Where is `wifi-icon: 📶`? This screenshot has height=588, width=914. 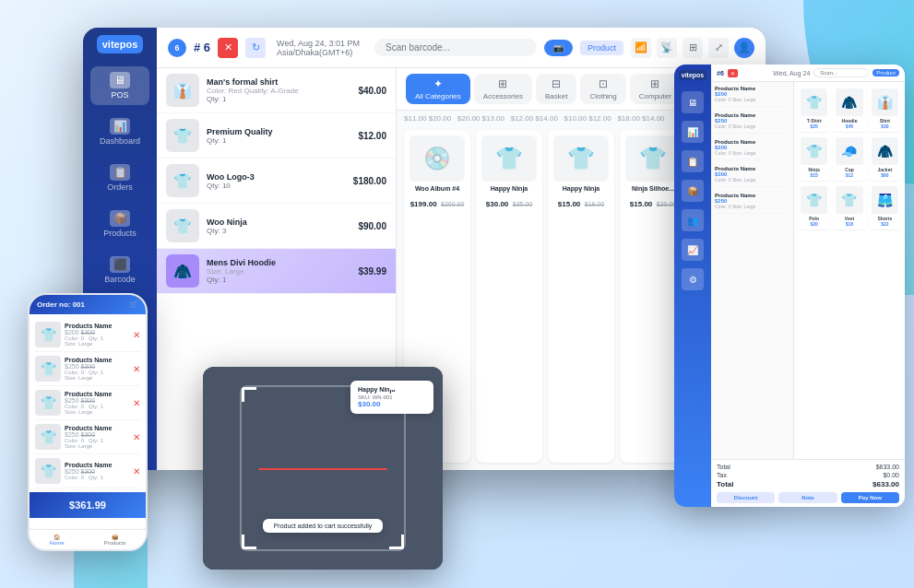 wifi-icon: 📶 is located at coordinates (641, 48).